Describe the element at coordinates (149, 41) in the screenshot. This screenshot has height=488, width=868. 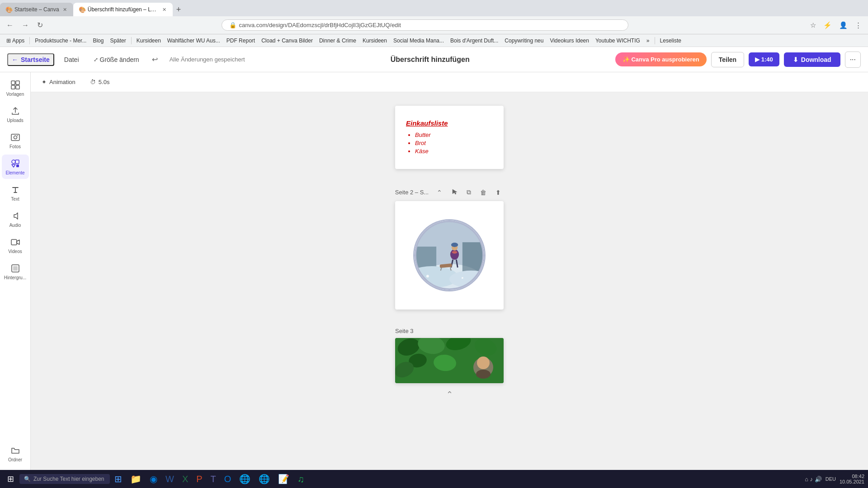
I see `bookmark-kursideen1: Kursideen` at that location.